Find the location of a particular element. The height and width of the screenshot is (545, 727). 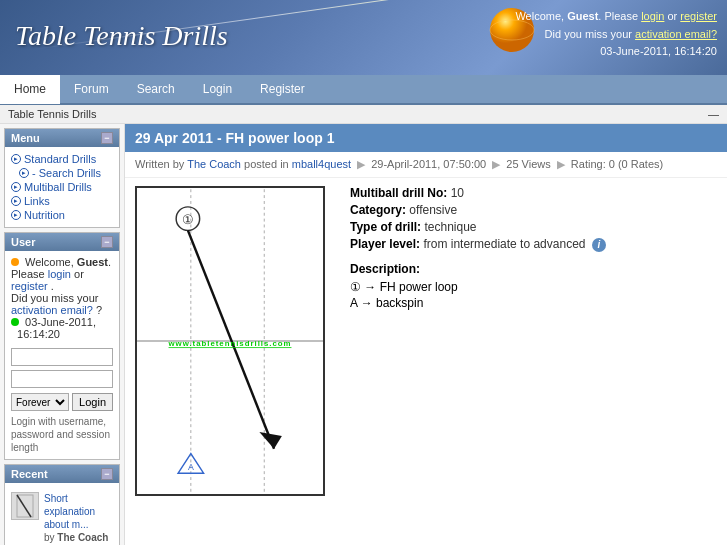

navbar: Home Forum Search Login Register is located at coordinates (364, 90).